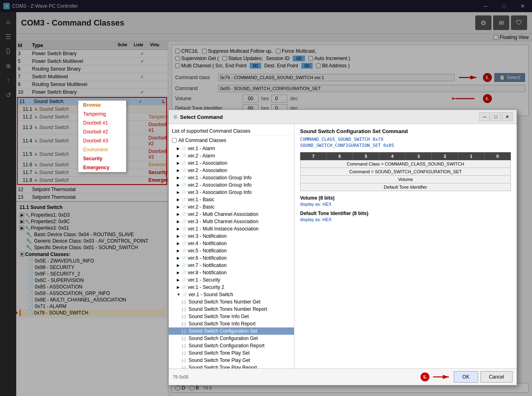 The image size is (532, 396). I want to click on list-item-alarm-v2: ▶ 📄 ver.2 - Alarm, so click(231, 156).